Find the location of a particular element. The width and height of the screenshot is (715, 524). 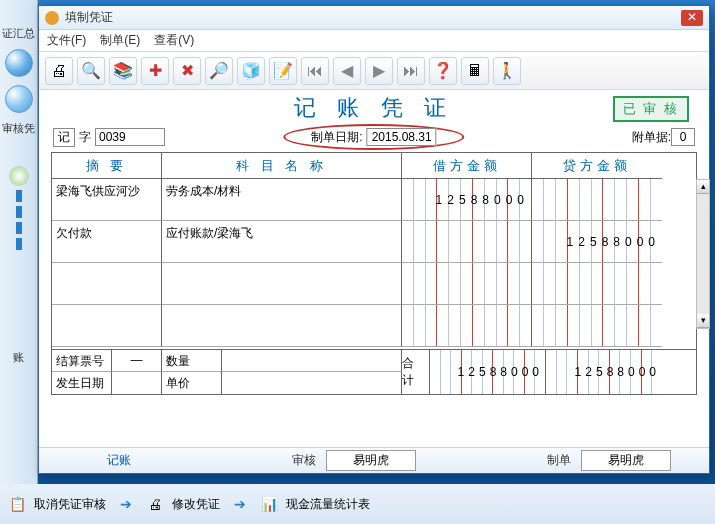

scroll-down-button: ▾ is located at coordinates (703, 321).